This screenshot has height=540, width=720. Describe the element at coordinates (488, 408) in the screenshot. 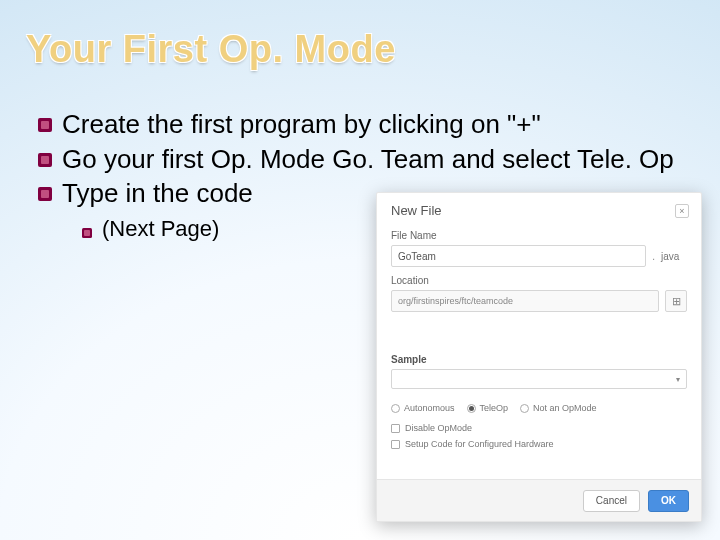

I see `radio-teleop: TeleOp` at that location.